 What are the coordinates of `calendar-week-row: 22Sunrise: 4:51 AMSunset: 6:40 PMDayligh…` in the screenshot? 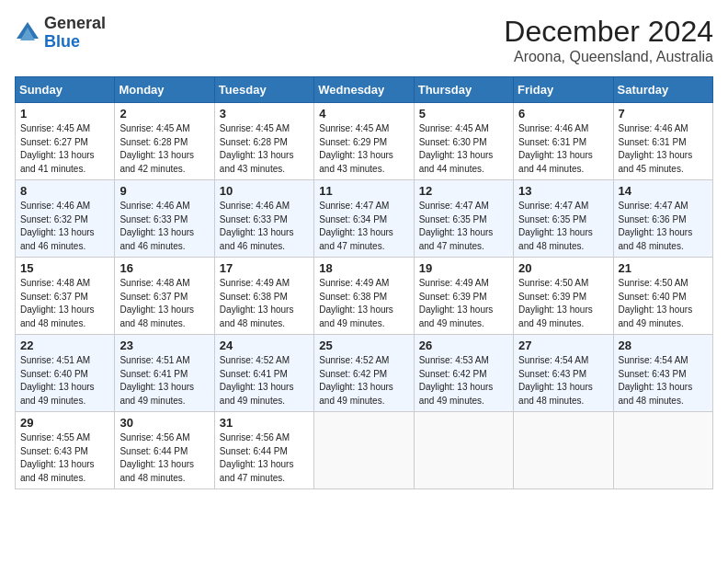 It's located at (364, 373).